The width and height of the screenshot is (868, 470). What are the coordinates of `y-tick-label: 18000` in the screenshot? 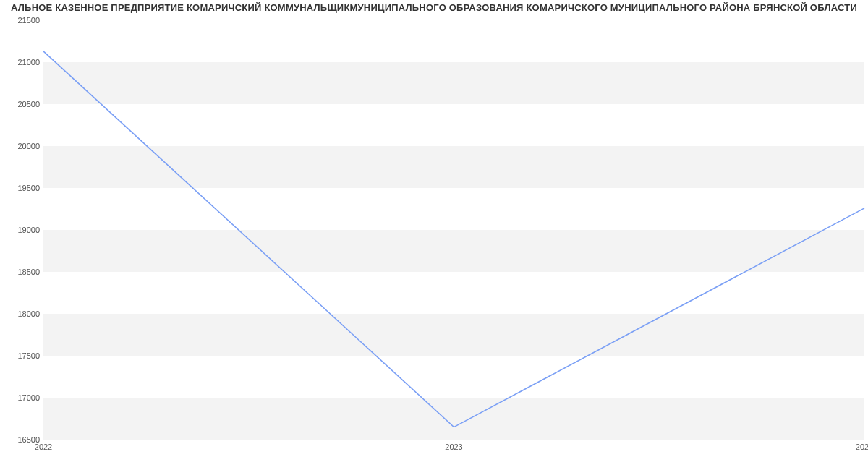 It's located at (22, 314).